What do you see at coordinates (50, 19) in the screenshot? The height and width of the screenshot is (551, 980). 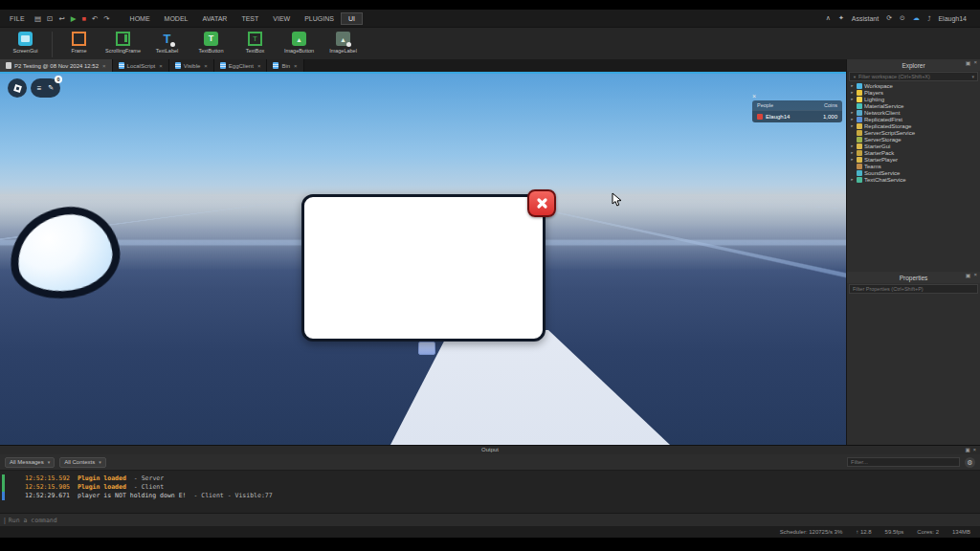 I see `save-icon: ⊡` at bounding box center [50, 19].